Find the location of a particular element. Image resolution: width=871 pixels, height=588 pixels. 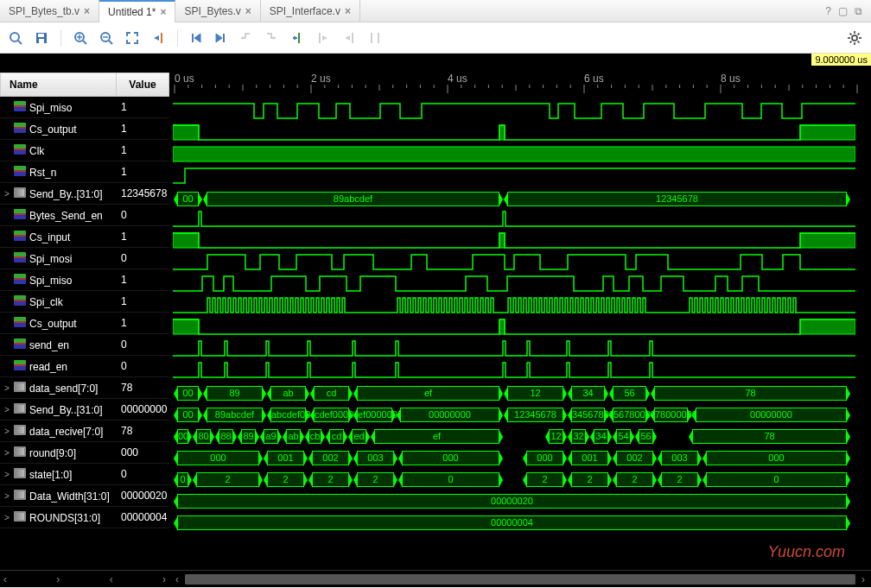

signal-row: Spi_clk1 is located at coordinates (85, 302).